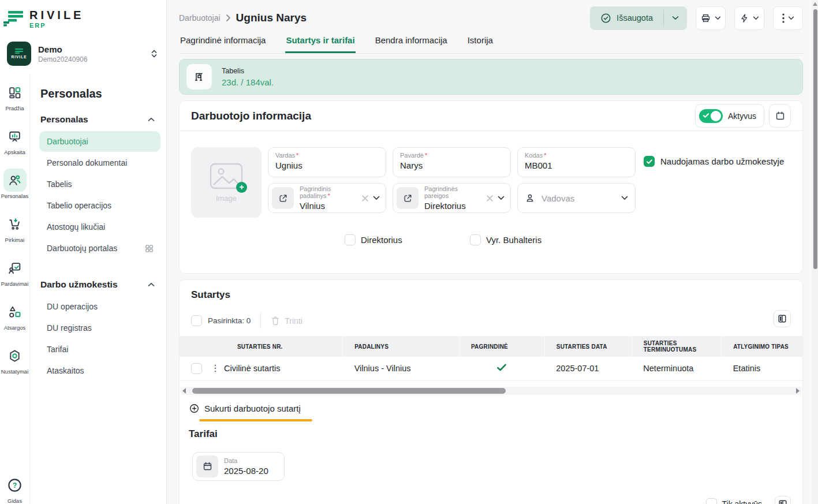 This screenshot has width=818, height=504. What do you see at coordinates (100, 371) in the screenshot?
I see `sidebar-item-ataskaitos: Ataskaitos` at bounding box center [100, 371].